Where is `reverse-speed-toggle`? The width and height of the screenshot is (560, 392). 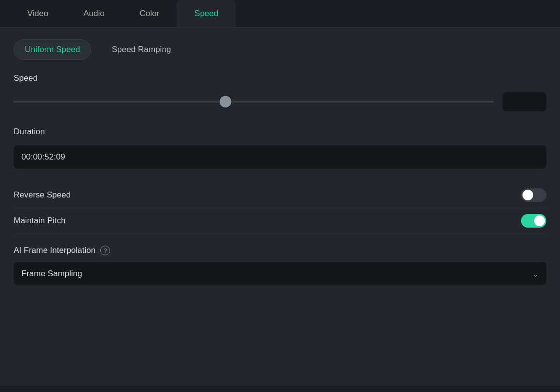
reverse-speed-toggle is located at coordinates (534, 195).